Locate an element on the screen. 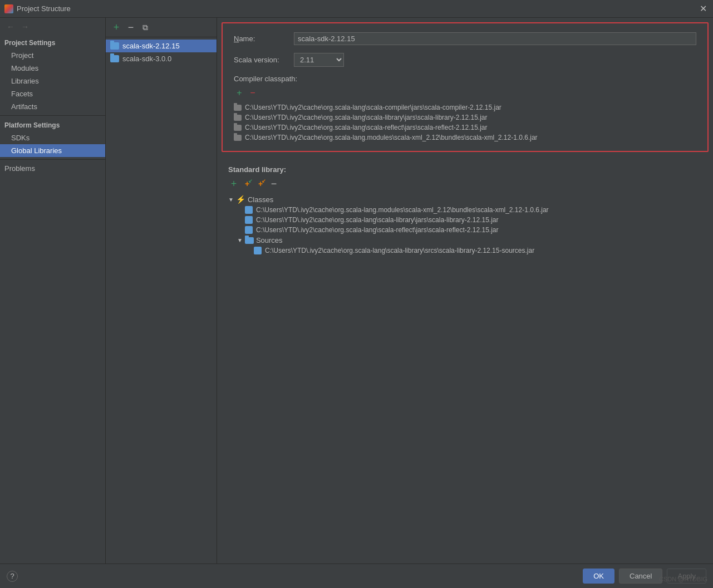  tree-item-scala-2-12: scala-sdk-2.12.15 is located at coordinates (161, 46).